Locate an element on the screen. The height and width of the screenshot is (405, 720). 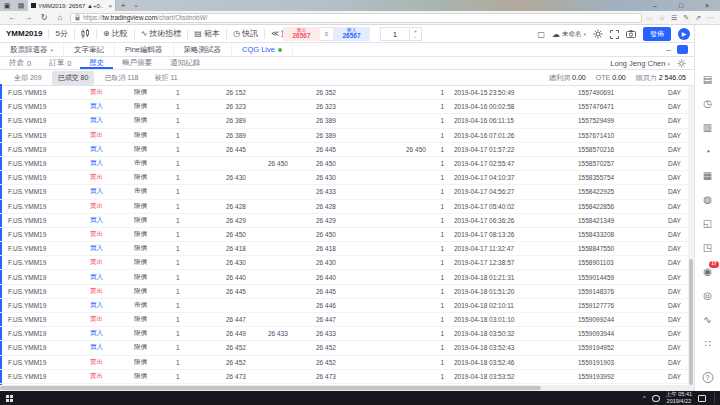
chart-type-button is located at coordinates (86, 34).